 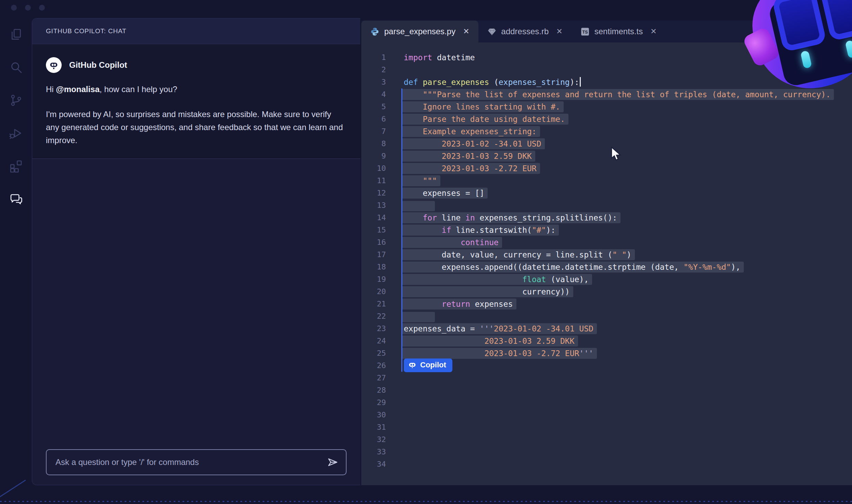 What do you see at coordinates (375, 32) in the screenshot?
I see `python-icon` at bounding box center [375, 32].